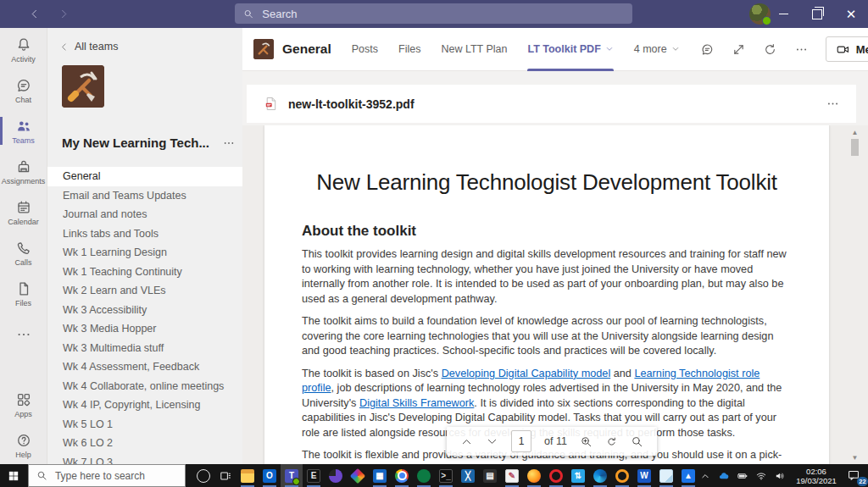  Describe the element at coordinates (145, 444) in the screenshot. I see `channel-item-wk-6-lo-2: Wk 6 LO 2` at that location.